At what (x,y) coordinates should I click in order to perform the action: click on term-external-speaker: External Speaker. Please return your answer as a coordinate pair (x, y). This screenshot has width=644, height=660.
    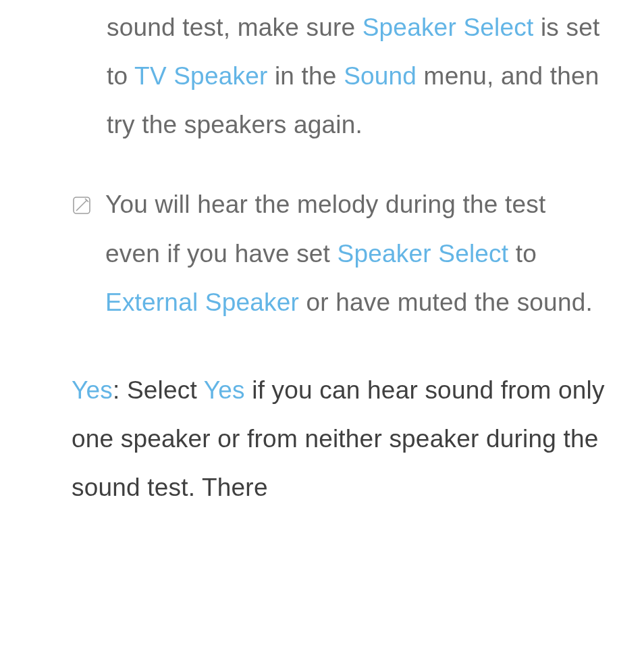
    Looking at the image, I should click on (203, 303).